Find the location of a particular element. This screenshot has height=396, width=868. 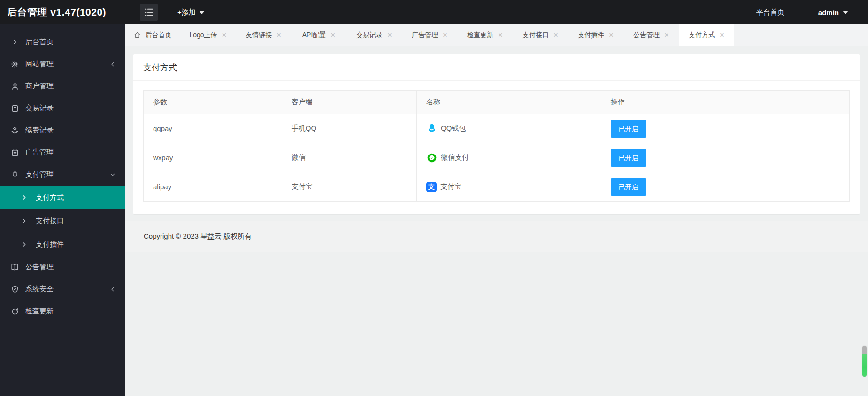

qq-wallet-icon is located at coordinates (432, 129).